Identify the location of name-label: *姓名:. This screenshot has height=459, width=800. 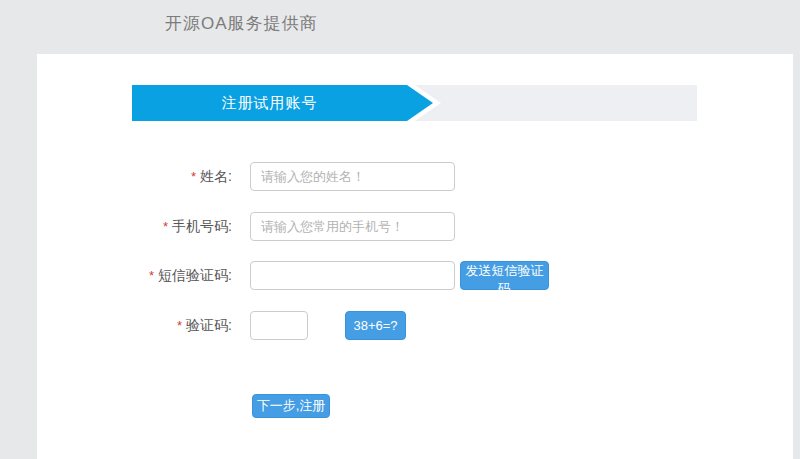
(144, 176).